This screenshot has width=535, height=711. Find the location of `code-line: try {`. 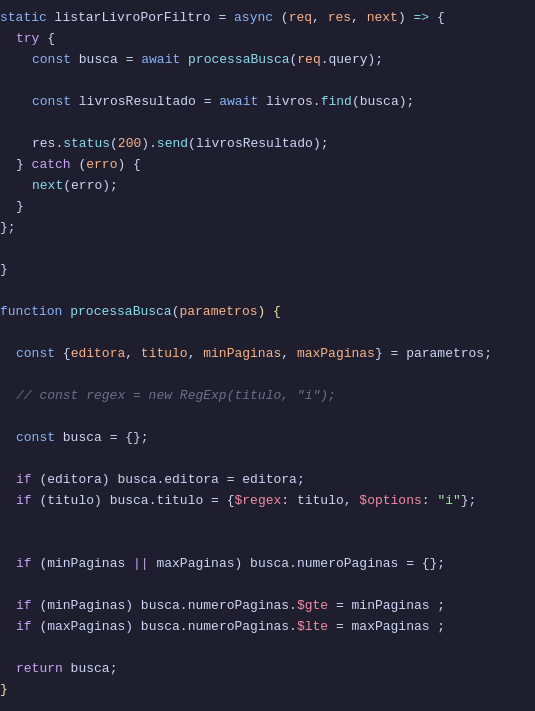

code-line: try { is located at coordinates (268, 40).